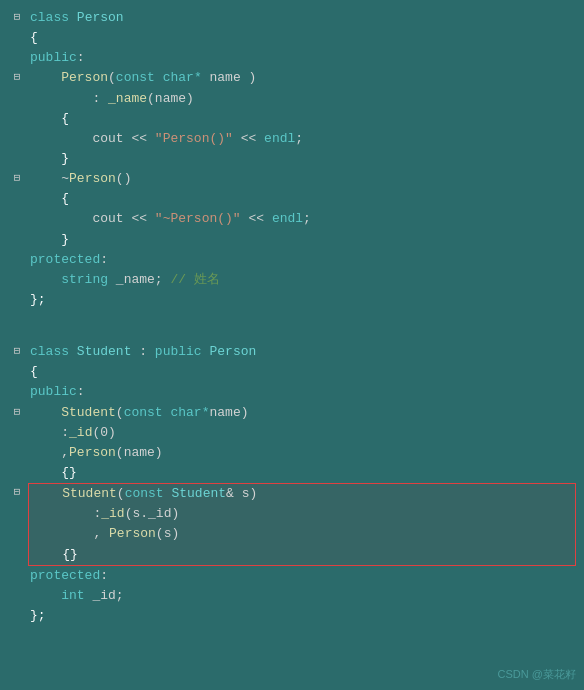  What do you see at coordinates (292, 78) in the screenshot?
I see `code-line: ⊟ Person(const char* name )` at bounding box center [292, 78].